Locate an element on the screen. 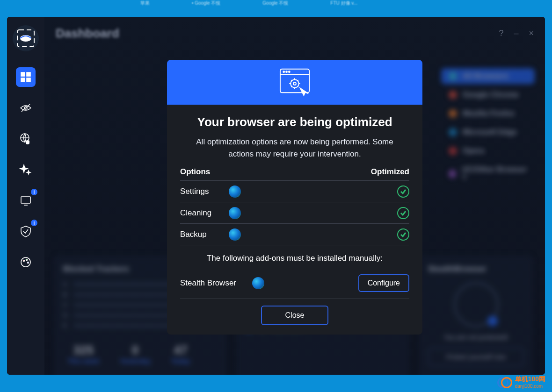 The height and width of the screenshot is (392, 552). option-name: Settings is located at coordinates (204, 192).